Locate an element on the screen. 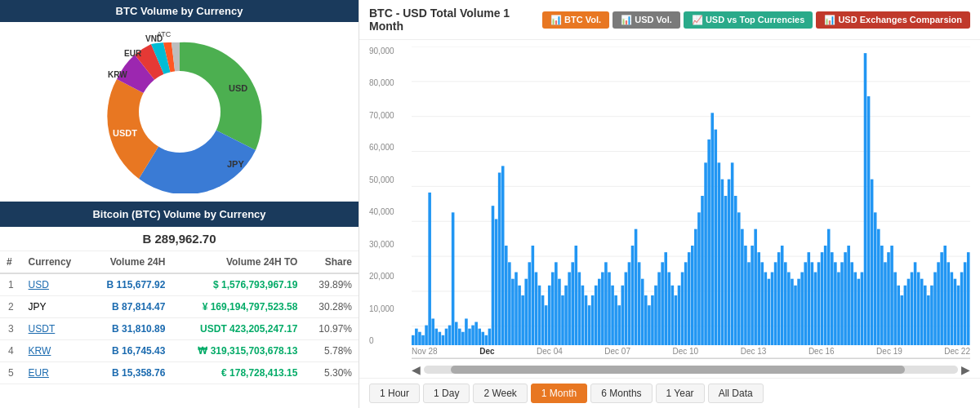 The width and height of the screenshot is (980, 408). table-row: 2 JPY B 87,814.47 ¥ 169,194,797,523.58 3… is located at coordinates (180, 307).